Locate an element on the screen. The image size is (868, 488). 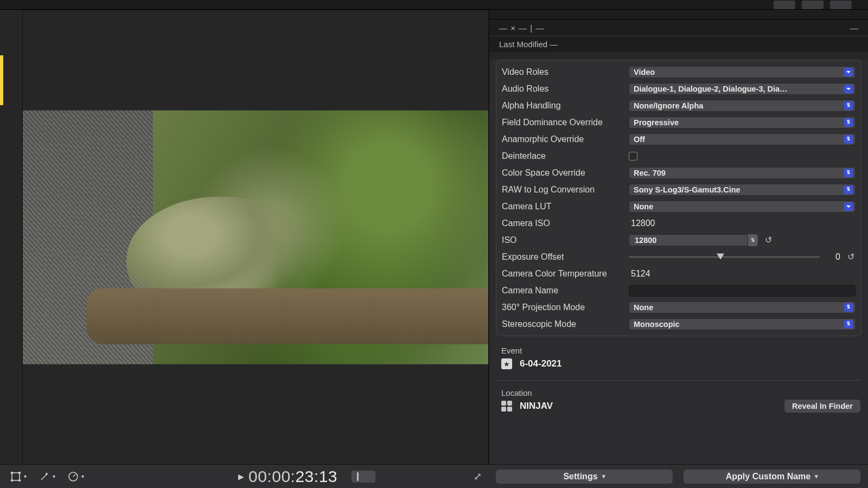
exposure-offset-value: 0 is located at coordinates (833, 257).